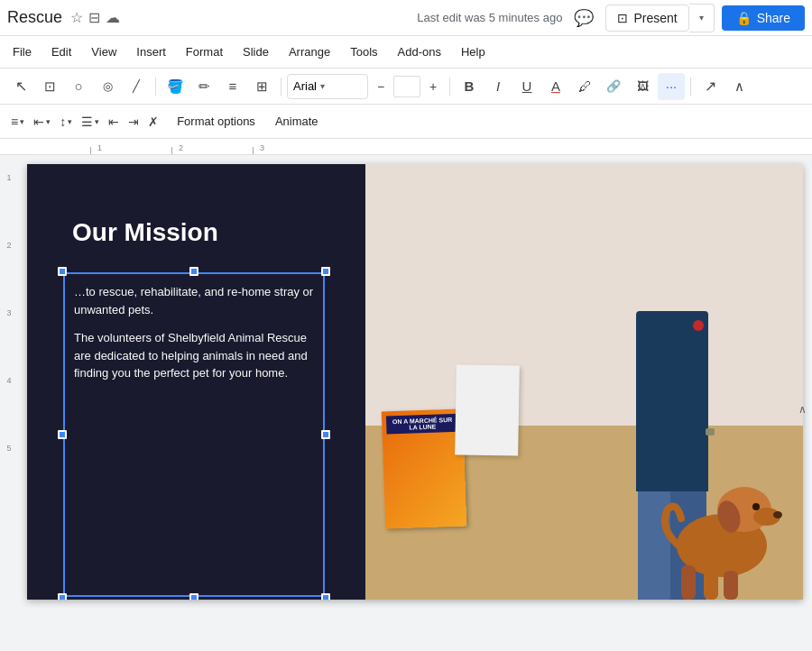  I want to click on italic-icon: I, so click(498, 87).